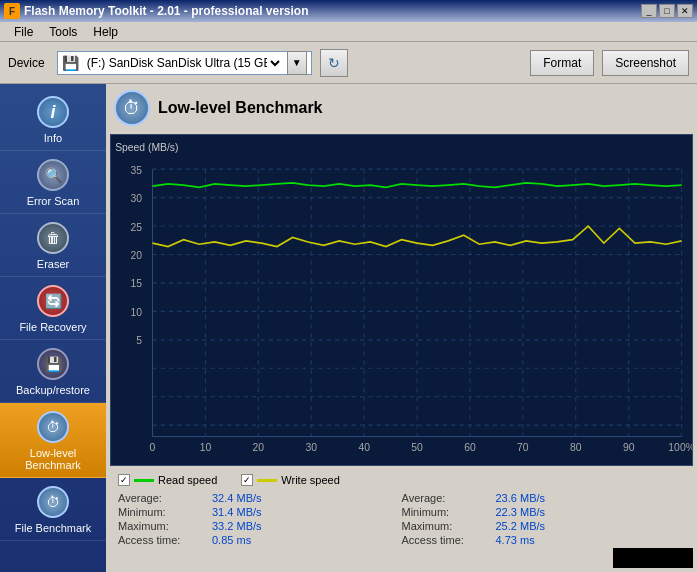 The width and height of the screenshot is (697, 572). Describe the element at coordinates (562, 63) in the screenshot. I see `format-button: Format` at that location.